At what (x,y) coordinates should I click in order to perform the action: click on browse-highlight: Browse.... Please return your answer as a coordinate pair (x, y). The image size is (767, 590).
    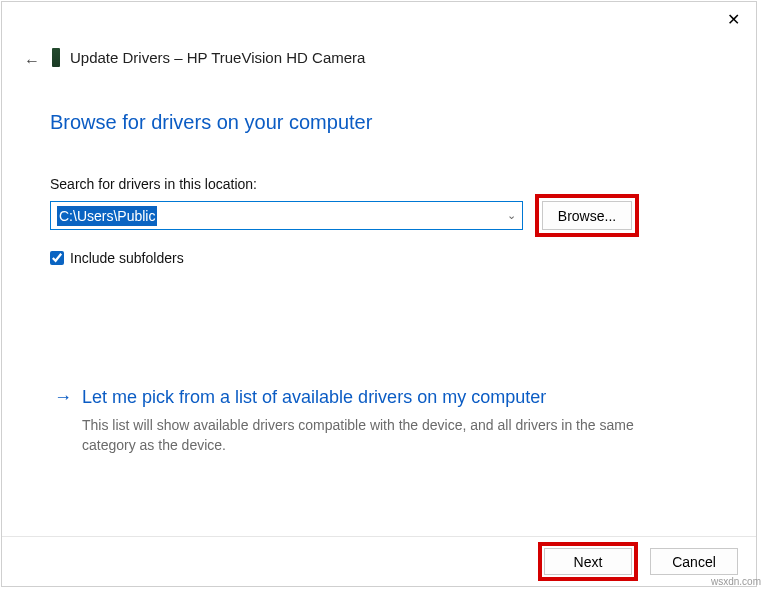
    Looking at the image, I should click on (587, 216).